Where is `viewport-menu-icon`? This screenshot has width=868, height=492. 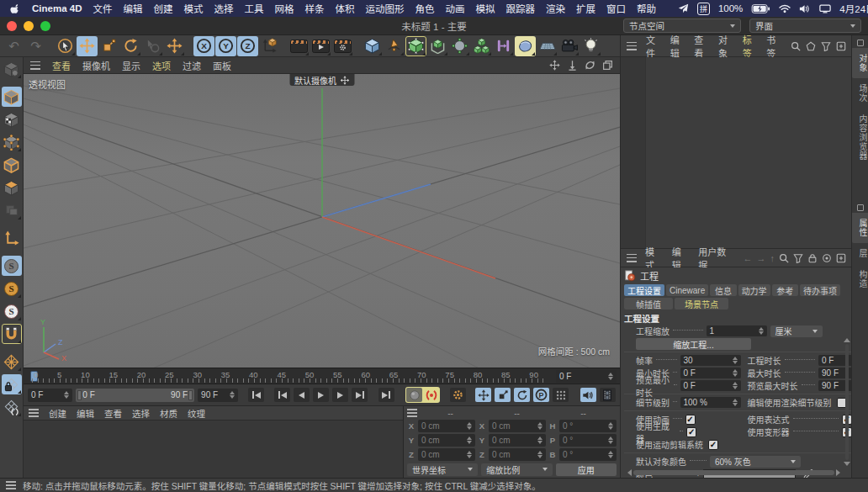 viewport-menu-icon is located at coordinates (35, 66).